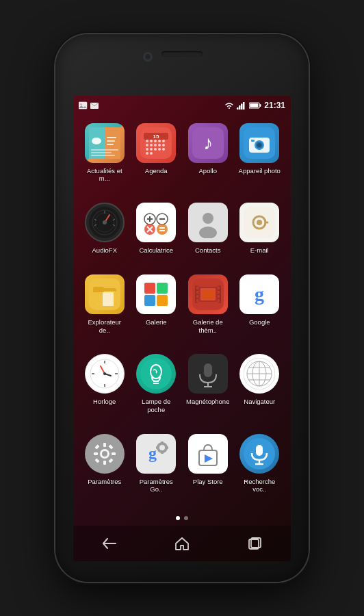  I want to click on app-actualites: Actualités et m..., so click(105, 157).